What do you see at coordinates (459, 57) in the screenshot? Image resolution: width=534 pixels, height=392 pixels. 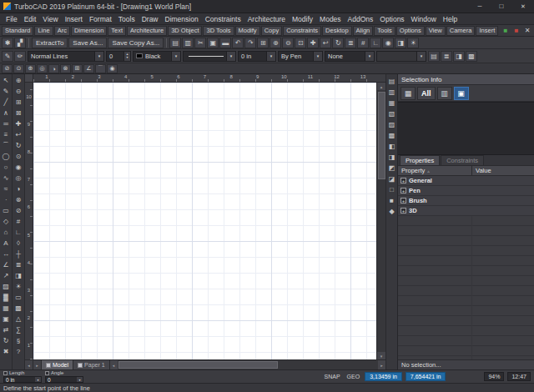 I see `material-icon: ◨` at bounding box center [459, 57].